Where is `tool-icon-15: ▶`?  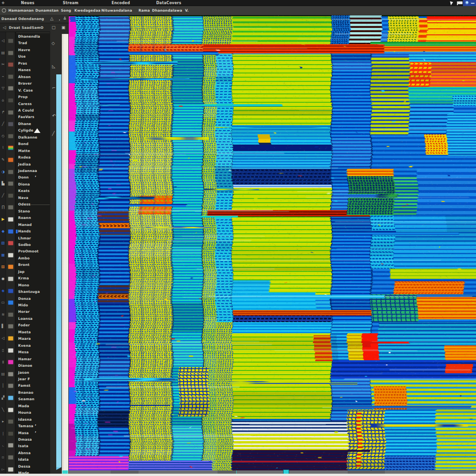
tool-icon-15: ▶ is located at coordinates (3, 219).